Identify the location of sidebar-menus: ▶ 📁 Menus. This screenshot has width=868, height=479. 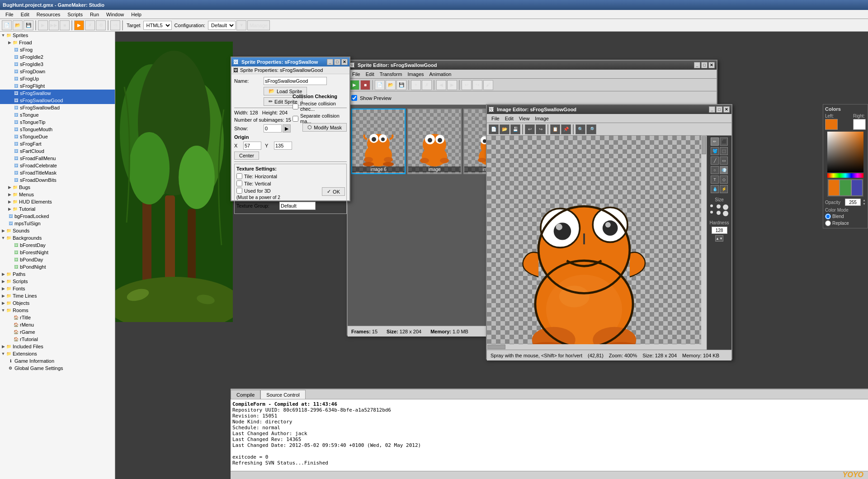
(57, 194).